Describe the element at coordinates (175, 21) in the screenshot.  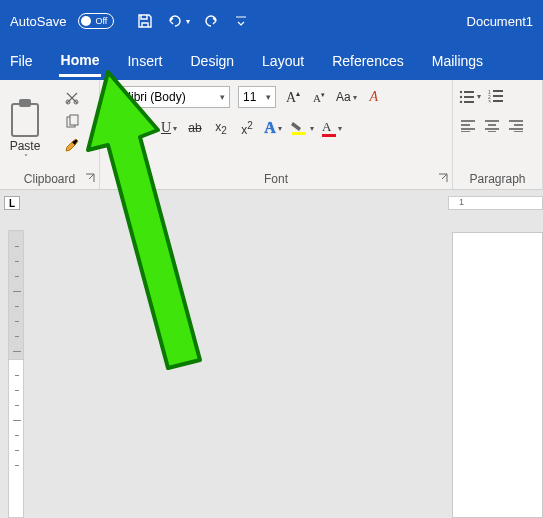
I see `undo-icon` at that location.